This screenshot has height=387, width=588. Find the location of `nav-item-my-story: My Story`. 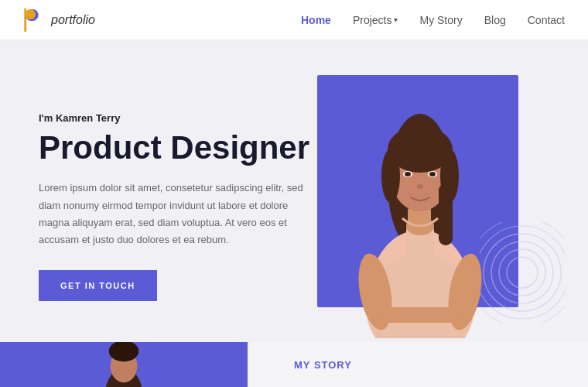

nav-item-my-story: My Story is located at coordinates (441, 20).